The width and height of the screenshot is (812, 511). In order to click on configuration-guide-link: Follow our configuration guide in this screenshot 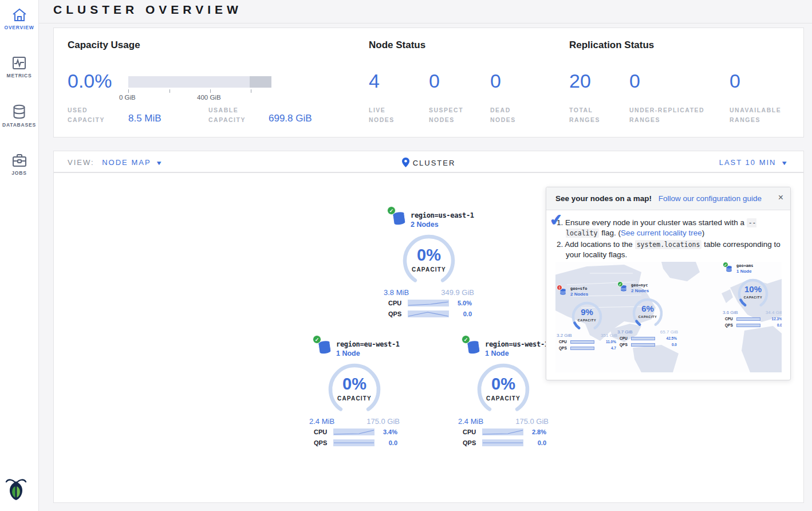, I will do `click(710, 198)`.